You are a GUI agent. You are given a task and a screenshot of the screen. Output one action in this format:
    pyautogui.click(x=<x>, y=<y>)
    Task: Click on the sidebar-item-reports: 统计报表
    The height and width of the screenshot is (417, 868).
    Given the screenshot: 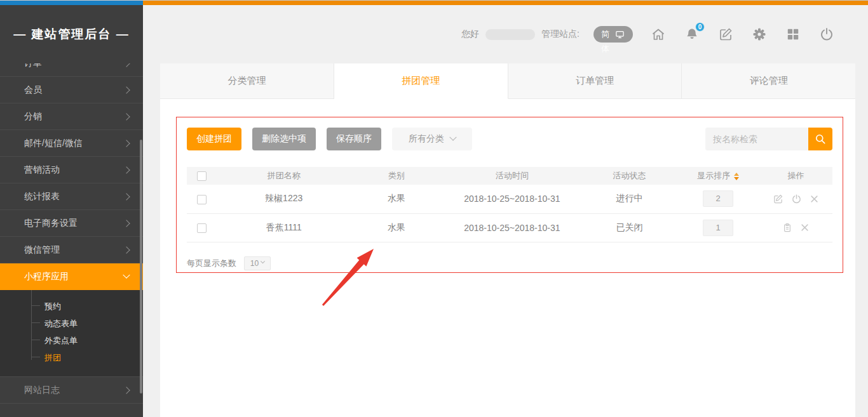 What is the action you would take?
    pyautogui.click(x=71, y=197)
    